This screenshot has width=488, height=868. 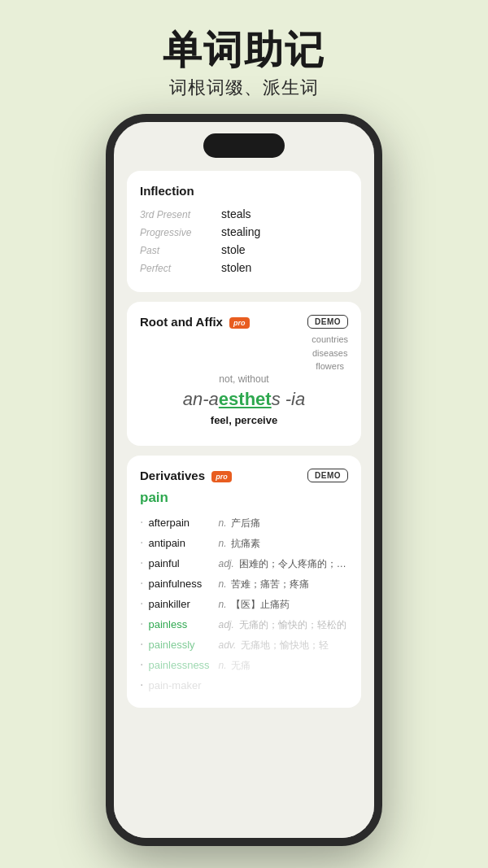 What do you see at coordinates (244, 498) in the screenshot?
I see `derivatives-root-word: pain` at bounding box center [244, 498].